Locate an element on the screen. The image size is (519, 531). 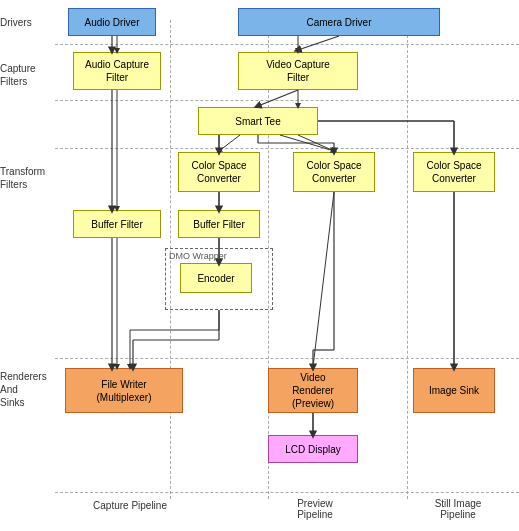
color-space-converter-2-box: Color SpaceConverter is located at coordinates (334, 172).